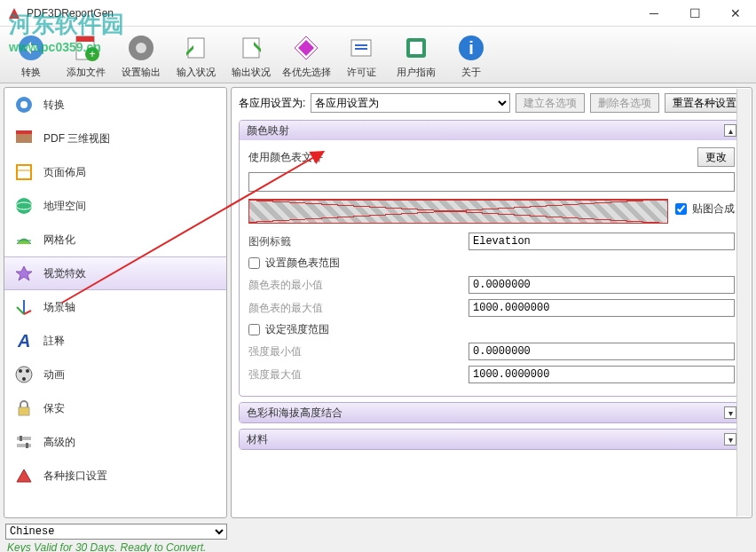 The width and height of the screenshot is (756, 552). Describe the element at coordinates (65, 206) in the screenshot. I see `sidebar-item-label: 地理空间` at that location.